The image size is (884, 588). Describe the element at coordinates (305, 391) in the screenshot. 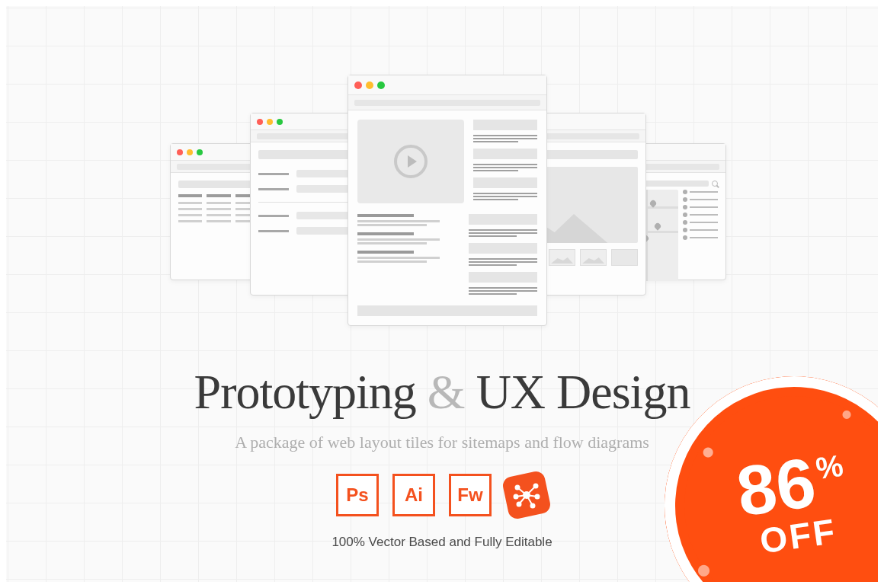

I see `title-part1: Prototyping` at that location.